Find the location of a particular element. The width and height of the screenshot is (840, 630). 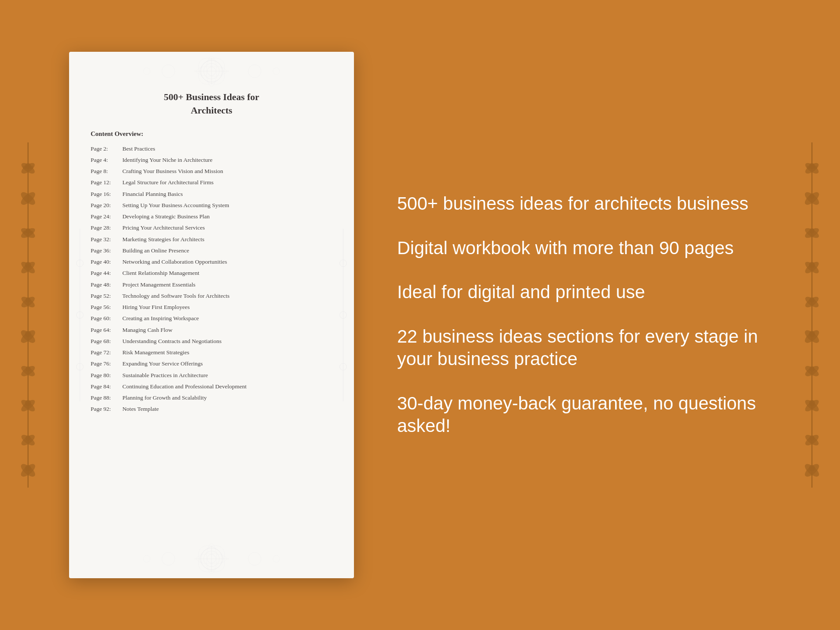

toc-section-header: Content Overview: is located at coordinates (212, 134).